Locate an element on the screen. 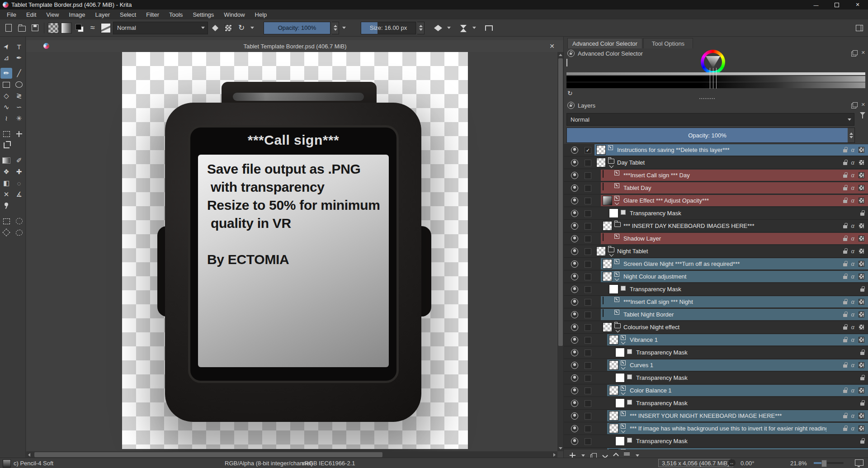 This screenshot has height=468, width=868. layer-name: Transparency Mask is located at coordinates (731, 441).